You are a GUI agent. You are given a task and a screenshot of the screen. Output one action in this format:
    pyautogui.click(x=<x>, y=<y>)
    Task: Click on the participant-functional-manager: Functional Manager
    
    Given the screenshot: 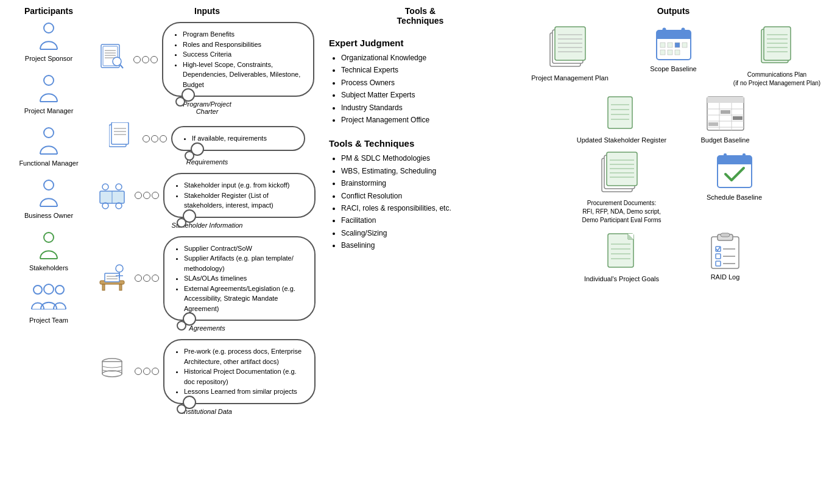 What is the action you would take?
    pyautogui.click(x=49, y=147)
    